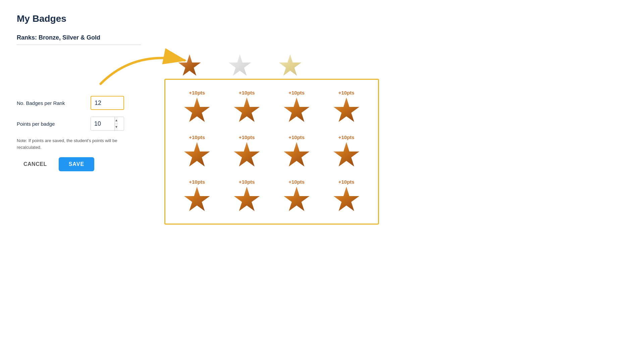  I want to click on divider, so click(79, 45).